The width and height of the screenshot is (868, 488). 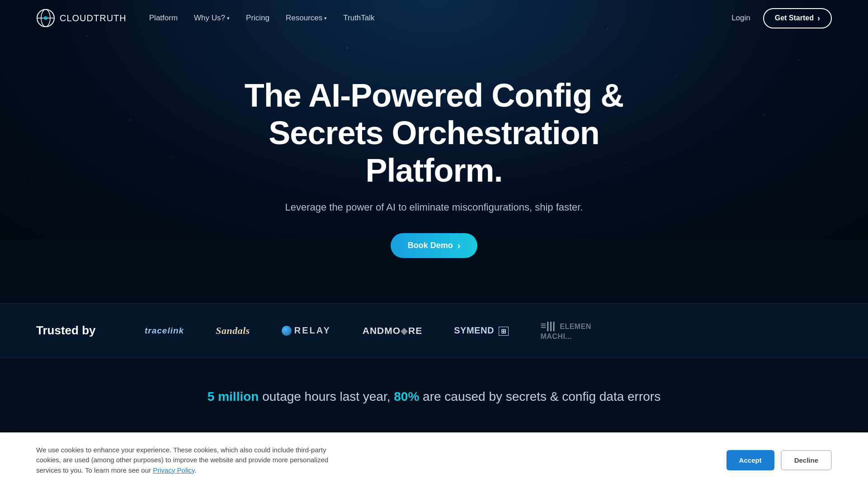 I want to click on stats-text: 5 million outage hours last year, 80% ar…, so click(x=434, y=397).